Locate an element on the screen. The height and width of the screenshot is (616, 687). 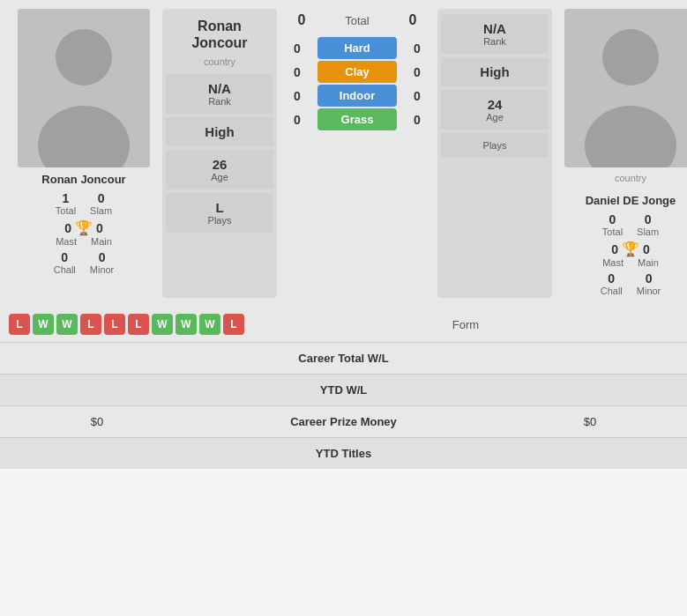
left-high-row: High is located at coordinates (220, 132).